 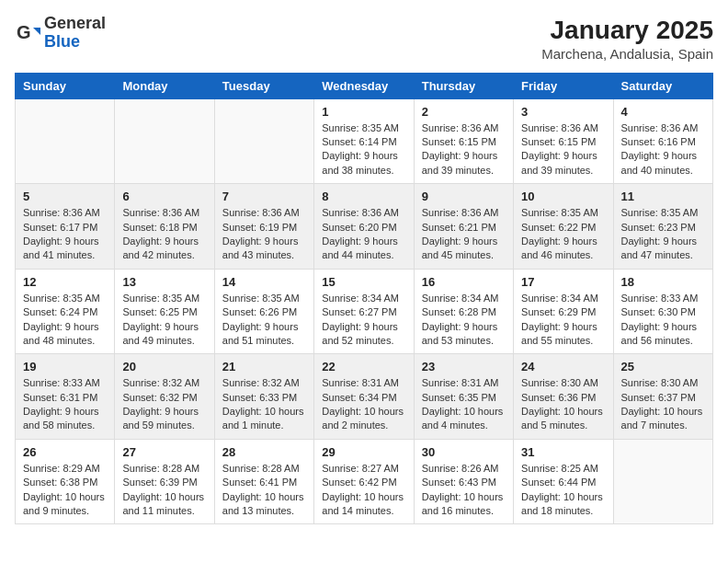 I want to click on calendar-cell: 30Sunrise: 8:26 AM Sunset: 6:43 PM Dayli…, so click(x=463, y=482).